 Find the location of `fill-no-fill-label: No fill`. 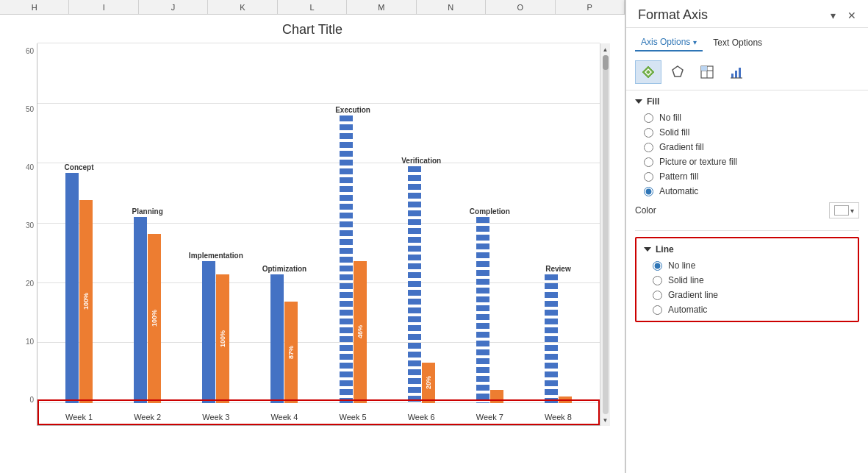

fill-no-fill-label: No fill is located at coordinates (670, 118).